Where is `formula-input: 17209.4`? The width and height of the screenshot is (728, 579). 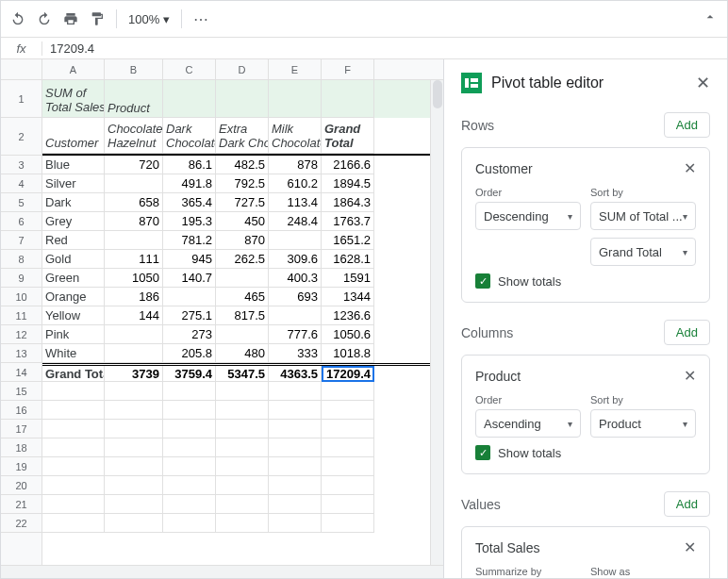 formula-input: 17209.4 is located at coordinates (385, 49).